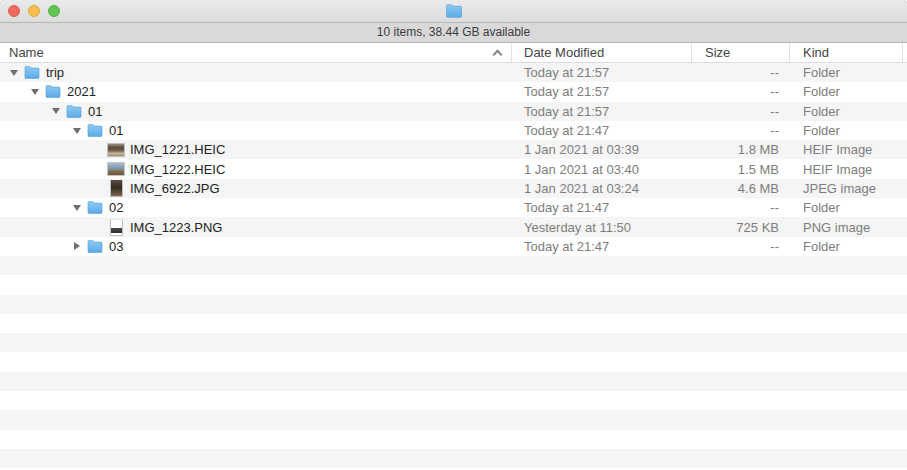 The height and width of the screenshot is (470, 907). I want to click on table-row: tripToday at 21:57--Folder, so click(454, 72).